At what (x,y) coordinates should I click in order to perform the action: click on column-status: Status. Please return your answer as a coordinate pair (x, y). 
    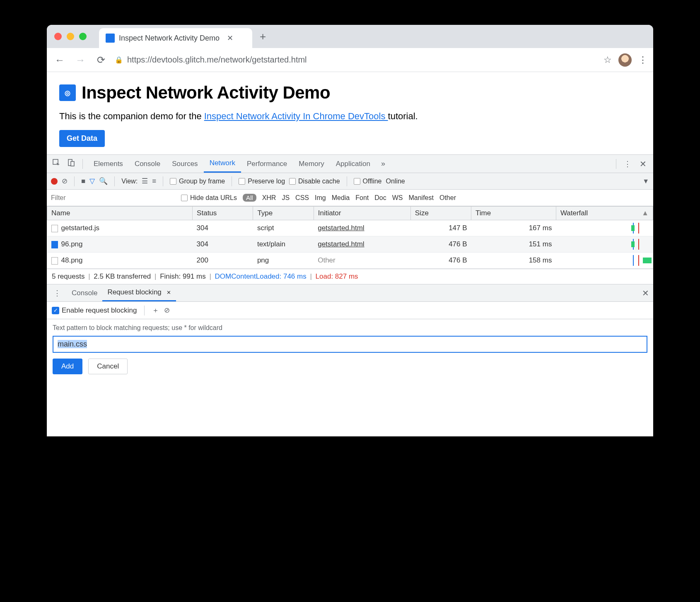
    Looking at the image, I should click on (223, 214).